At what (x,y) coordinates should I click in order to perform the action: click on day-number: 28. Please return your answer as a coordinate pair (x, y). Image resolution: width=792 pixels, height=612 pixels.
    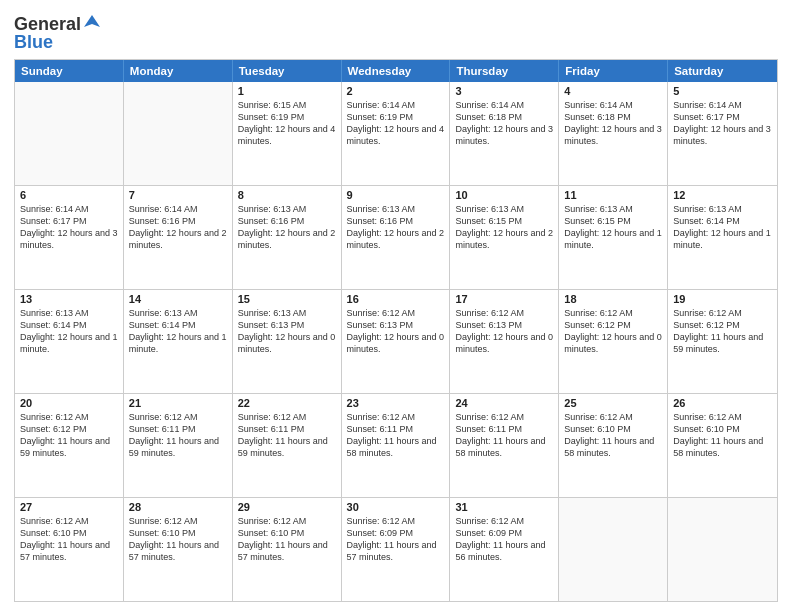
    Looking at the image, I should click on (178, 507).